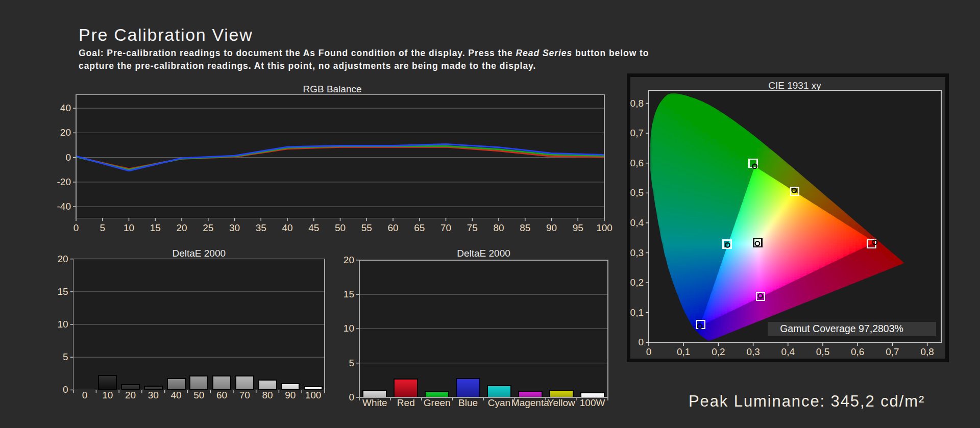 The height and width of the screenshot is (428, 980). What do you see at coordinates (578, 228) in the screenshot?
I see `svg-text: 95` at bounding box center [578, 228].